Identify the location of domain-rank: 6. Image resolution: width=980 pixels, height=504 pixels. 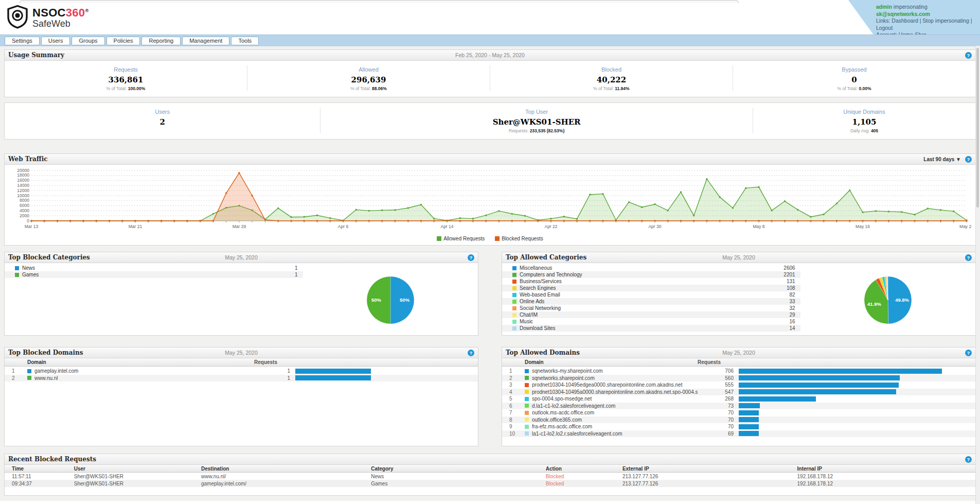
(513, 406).